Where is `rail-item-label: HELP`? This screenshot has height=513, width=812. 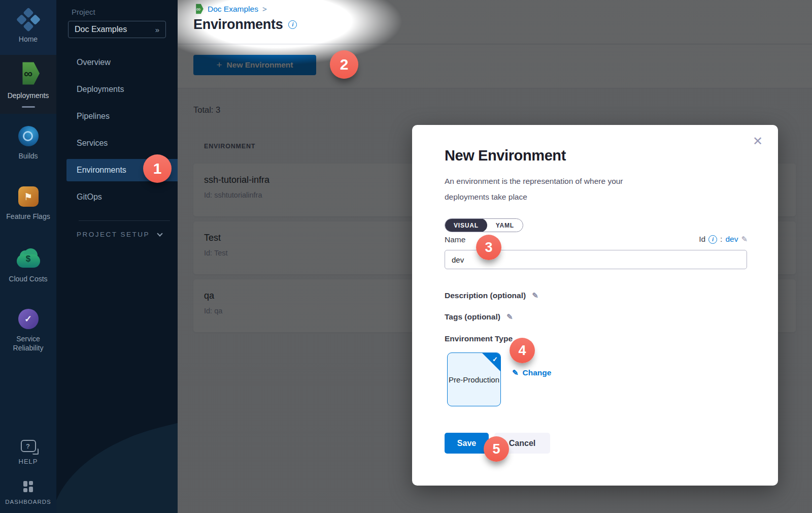
rail-item-label: HELP is located at coordinates (28, 462).